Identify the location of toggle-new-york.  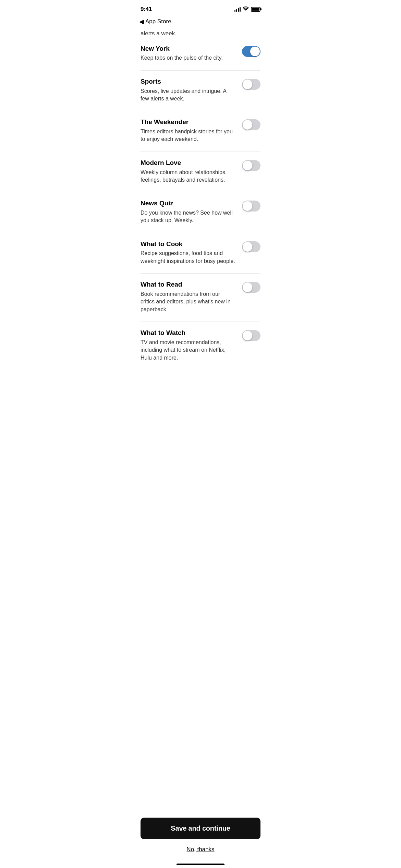
(251, 51).